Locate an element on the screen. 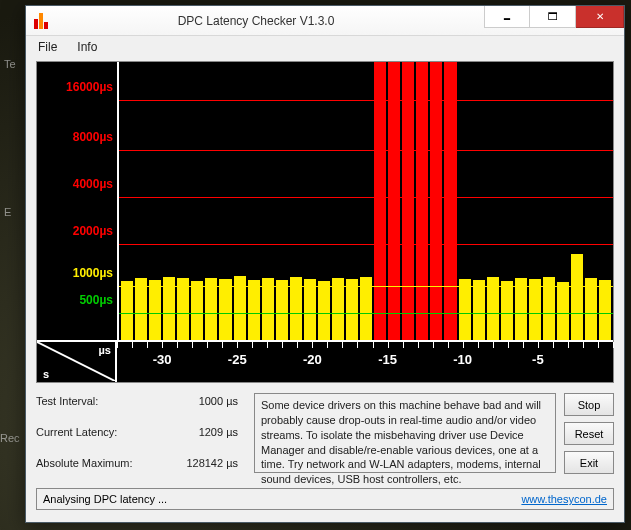 The height and width of the screenshot is (530, 631). x-tick-label: -15 is located at coordinates (388, 360).